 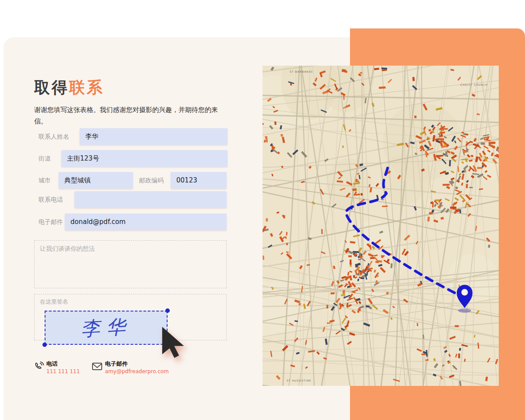 I want to click on title-text-accent: 联系, so click(x=87, y=88).